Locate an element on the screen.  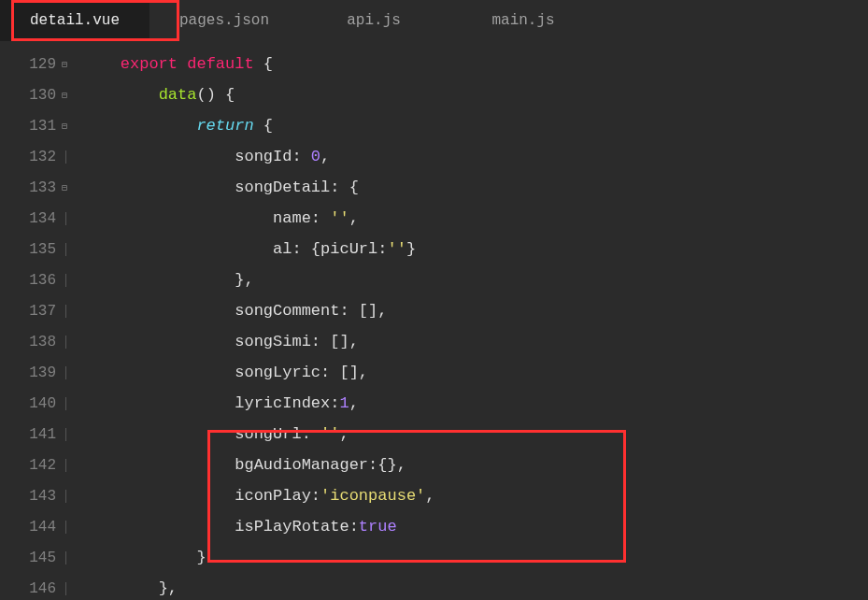
gutter-row: 133⊟ is located at coordinates (37, 187).